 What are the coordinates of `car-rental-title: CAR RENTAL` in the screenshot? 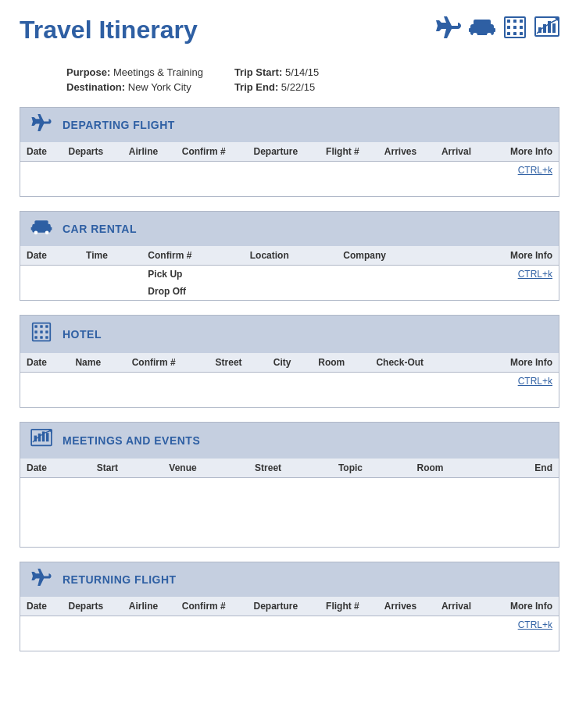 It's located at (100, 229).